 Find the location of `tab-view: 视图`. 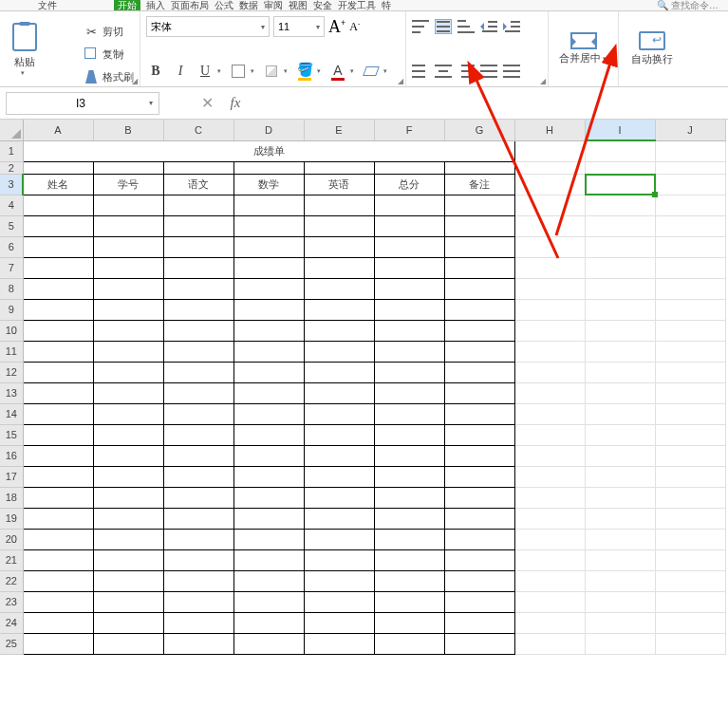

tab-view: 视图 is located at coordinates (298, 6).